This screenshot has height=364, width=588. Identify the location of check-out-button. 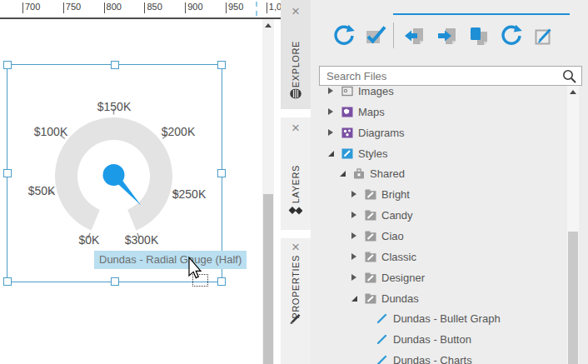
(447, 36).